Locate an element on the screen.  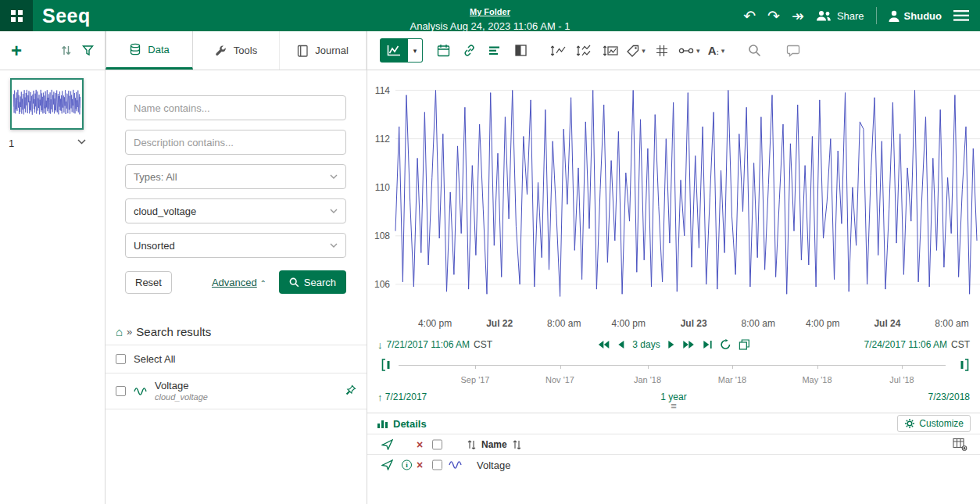
description-contains-input is located at coordinates (236, 142).